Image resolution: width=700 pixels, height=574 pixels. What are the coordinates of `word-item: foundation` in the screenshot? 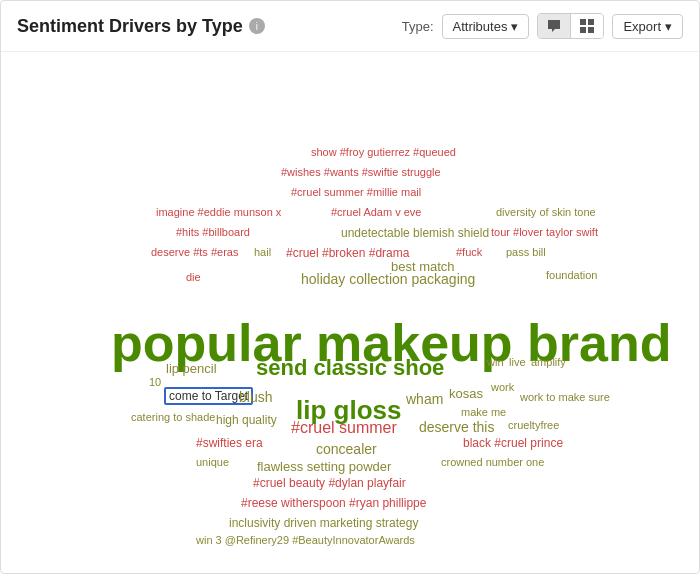 It's located at (572, 276).